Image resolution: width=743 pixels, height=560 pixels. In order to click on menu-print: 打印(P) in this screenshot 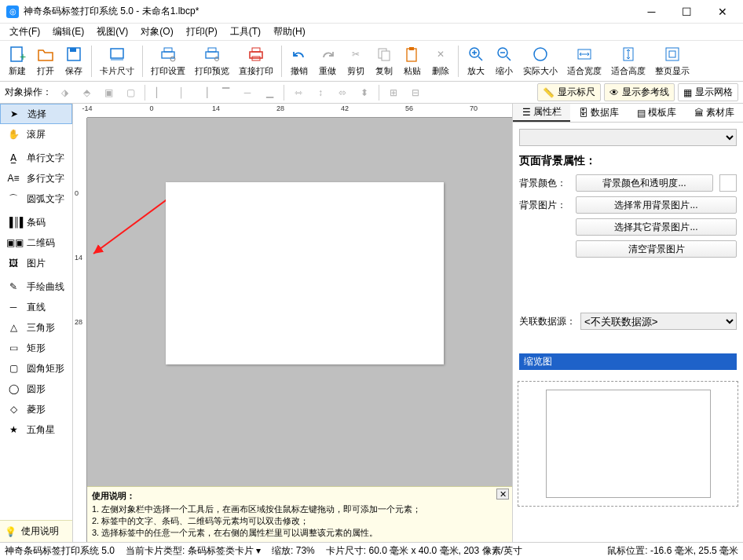, I will do `click(202, 31)`.